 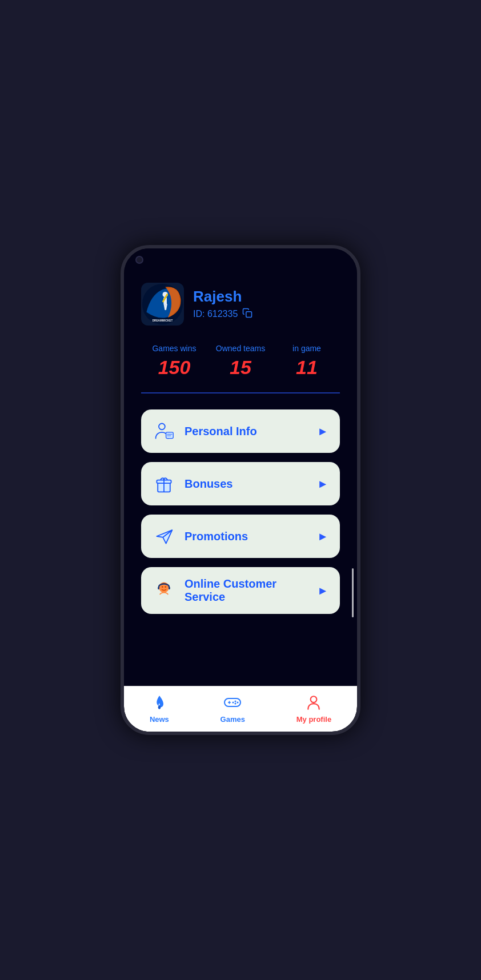 I want to click on customer-service-icon, so click(x=164, y=591).